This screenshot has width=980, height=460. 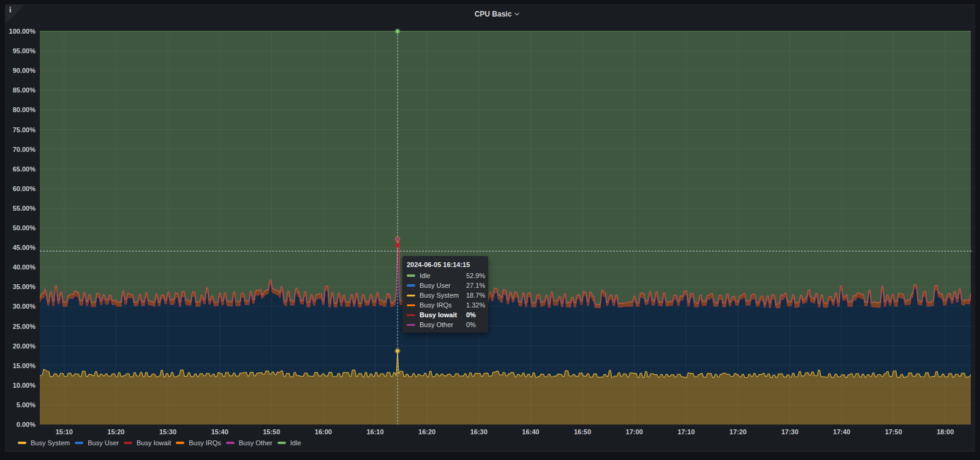 What do you see at coordinates (26, 424) in the screenshot?
I see `svg-text: 0.00%` at bounding box center [26, 424].